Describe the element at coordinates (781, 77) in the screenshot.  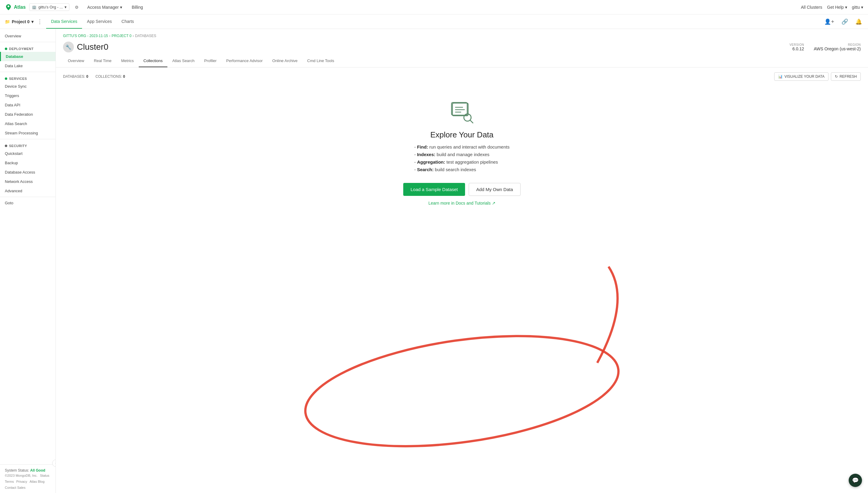
I see `chart-icon: 📊` at that location.